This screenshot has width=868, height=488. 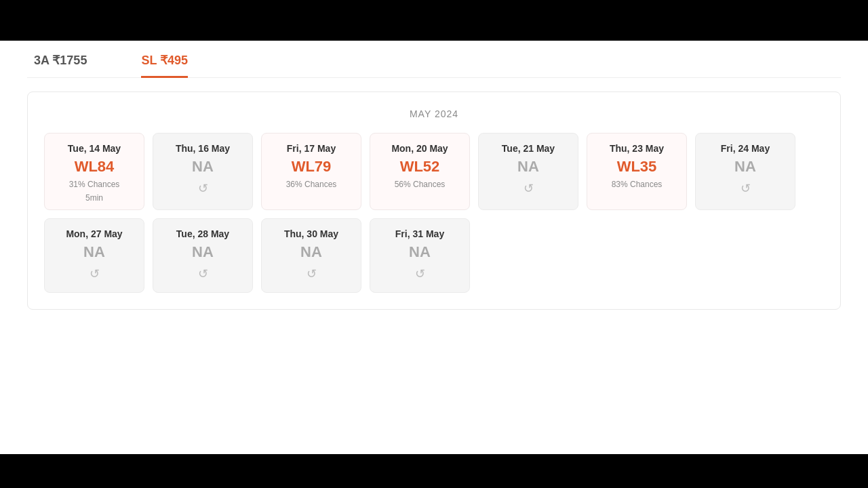 What do you see at coordinates (419, 148) in the screenshot?
I see `date-label: Mon, 20 May` at bounding box center [419, 148].